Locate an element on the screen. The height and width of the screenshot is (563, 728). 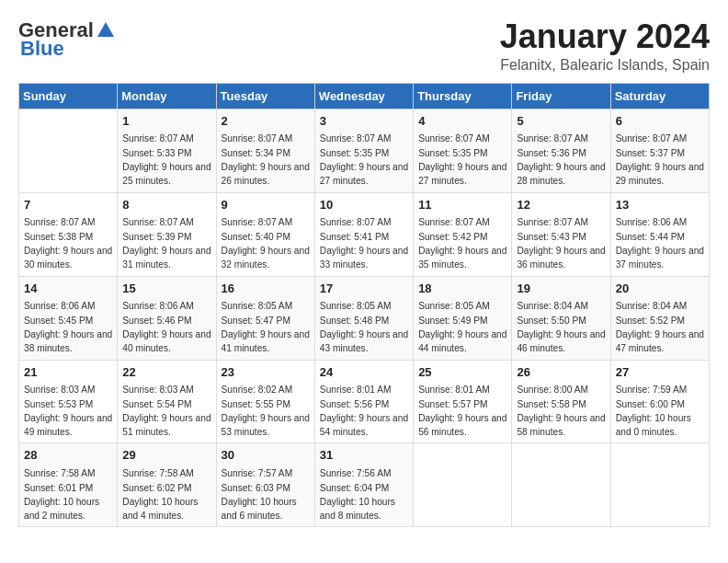
day-number: 21 is located at coordinates (68, 373).